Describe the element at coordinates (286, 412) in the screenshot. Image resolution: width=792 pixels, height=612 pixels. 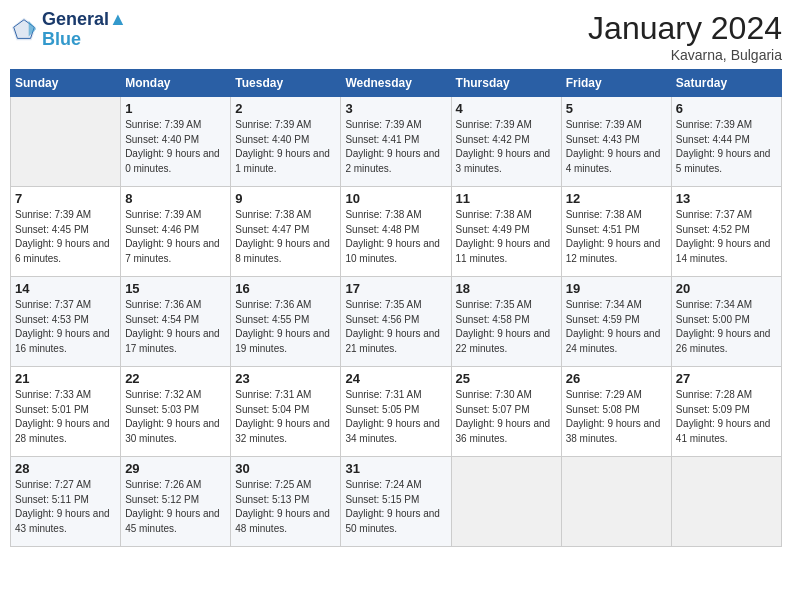
I see `calendar-cell: 23Sunrise: 7:31 AMSunset: 5:04 PMDayligh…` at that location.